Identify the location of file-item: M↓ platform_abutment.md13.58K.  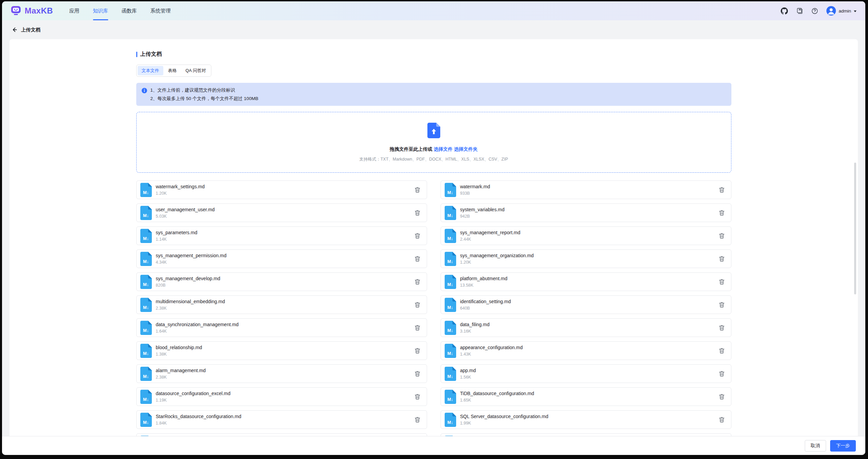
(586, 282).